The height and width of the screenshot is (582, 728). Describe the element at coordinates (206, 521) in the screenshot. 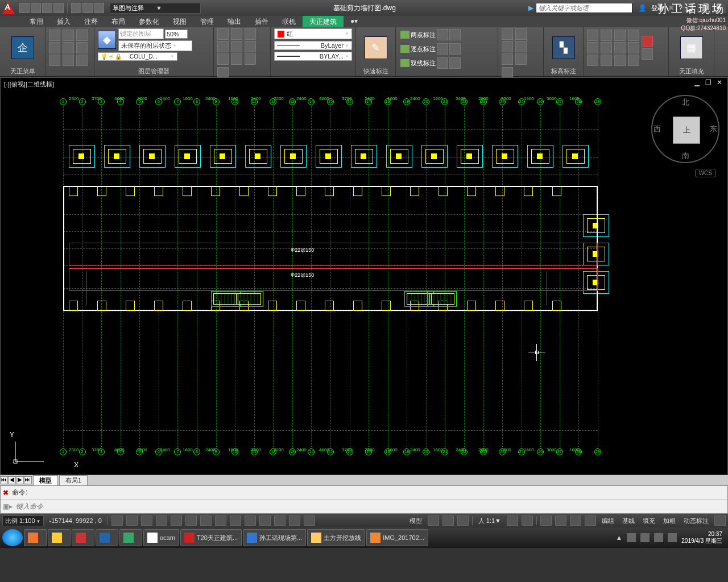

I see `otrack-toggle` at that location.